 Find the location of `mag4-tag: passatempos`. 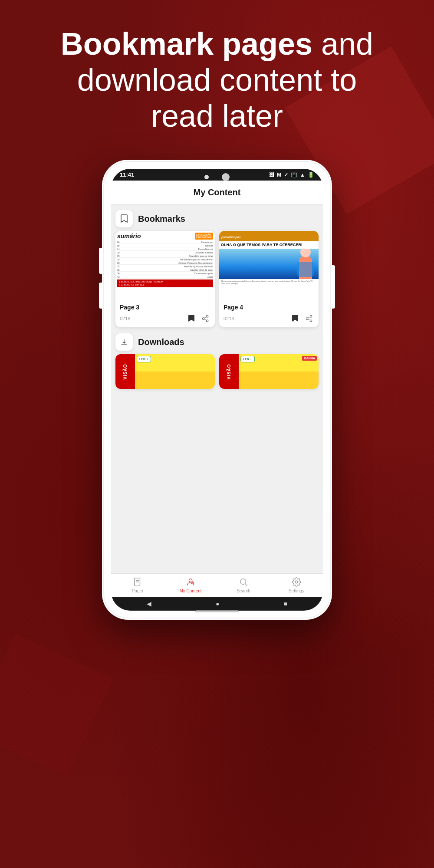

mag4-tag: passatempos is located at coordinates (231, 237).